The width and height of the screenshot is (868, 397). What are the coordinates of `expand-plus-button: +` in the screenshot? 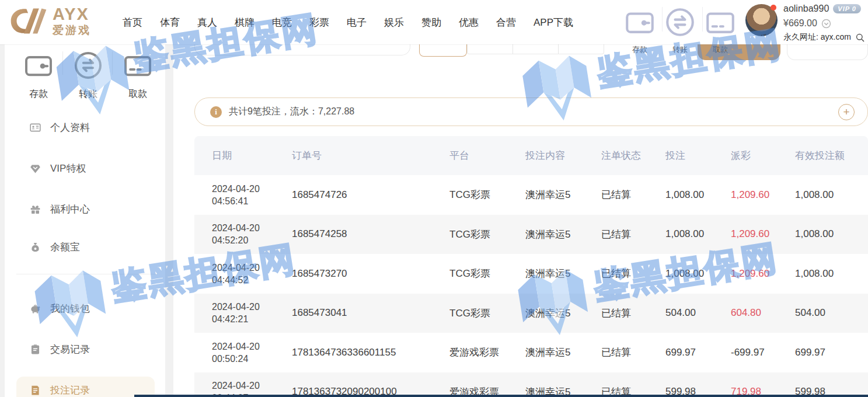 It's located at (846, 112).